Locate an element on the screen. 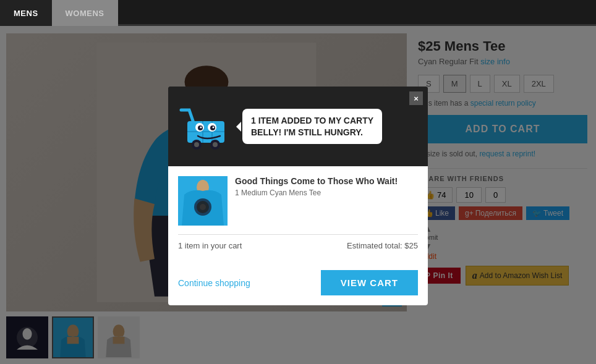 This screenshot has height=364, width=596. modal-message-line2: BELLY! I'M STILL HUNGRY. is located at coordinates (307, 132).